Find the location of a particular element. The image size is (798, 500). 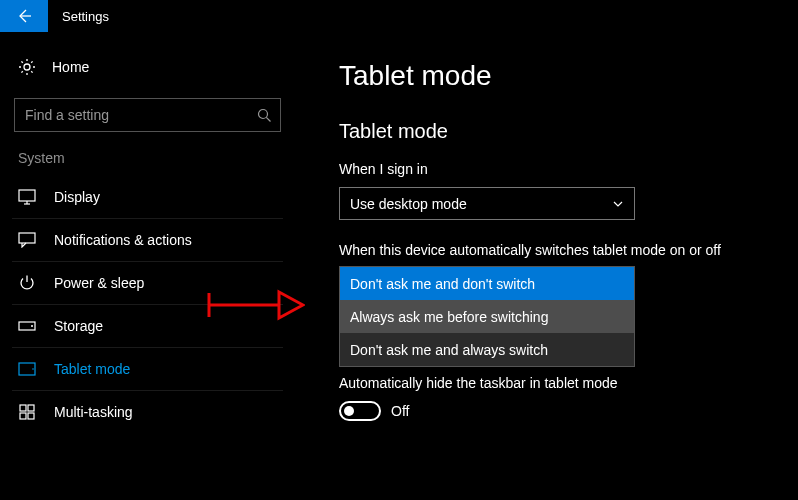

sidebar-item-display: Display is located at coordinates (148, 198).